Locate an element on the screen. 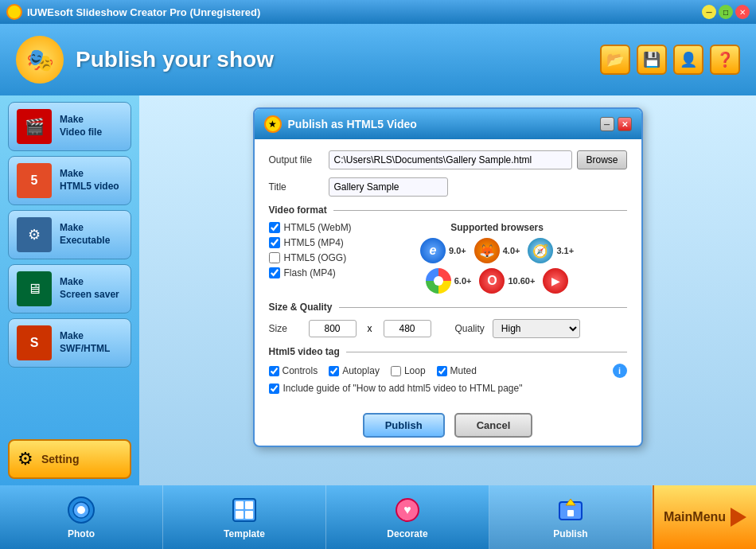 The width and height of the screenshot is (756, 549). autoplay-check: Autoplay is located at coordinates (354, 371).